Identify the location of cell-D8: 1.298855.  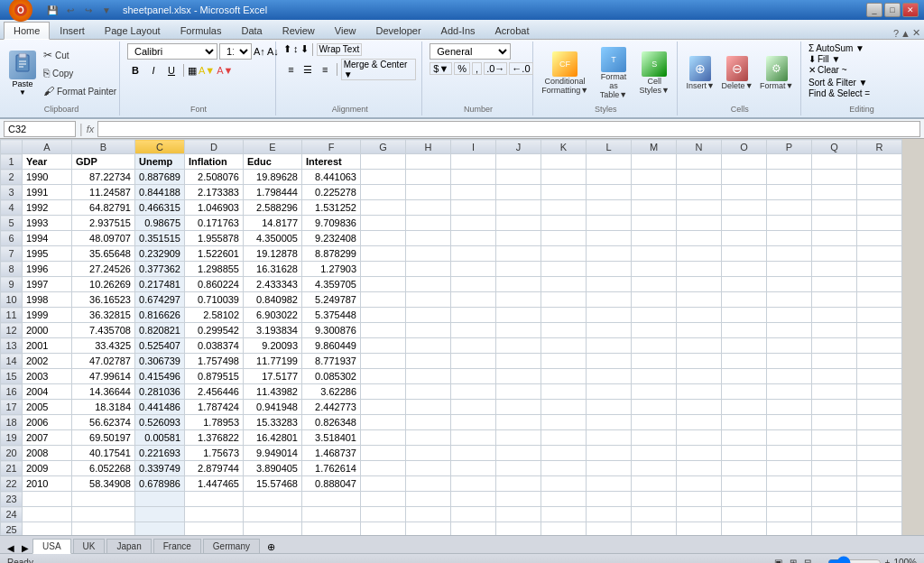
(215, 269).